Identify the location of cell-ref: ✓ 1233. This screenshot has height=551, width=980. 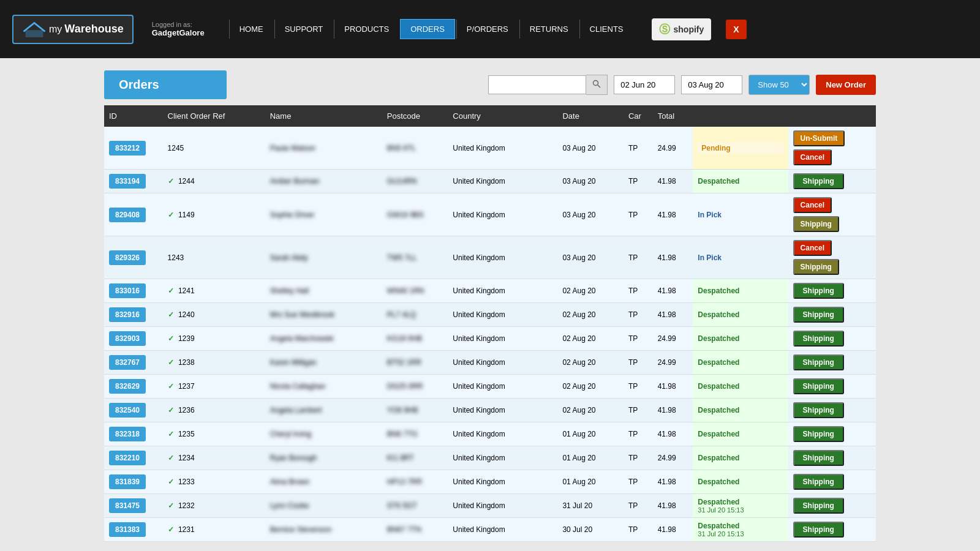
(214, 482).